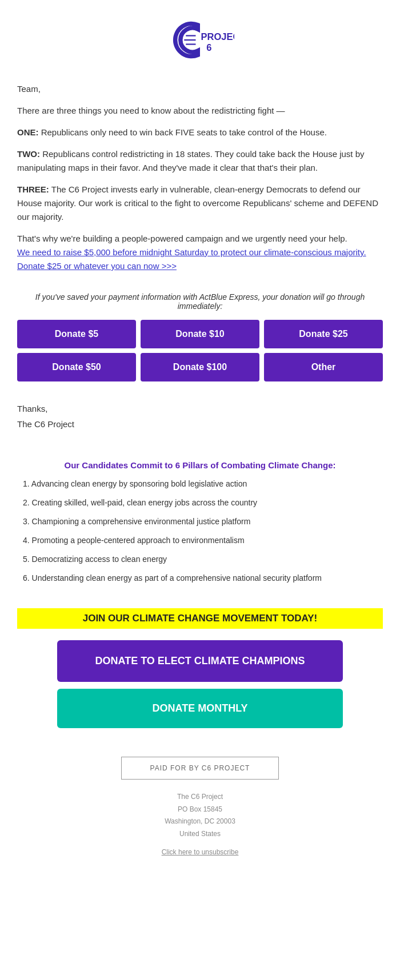 The height and width of the screenshot is (980, 400). I want to click on c6-project-logo: PROJECT 6, so click(200, 40).